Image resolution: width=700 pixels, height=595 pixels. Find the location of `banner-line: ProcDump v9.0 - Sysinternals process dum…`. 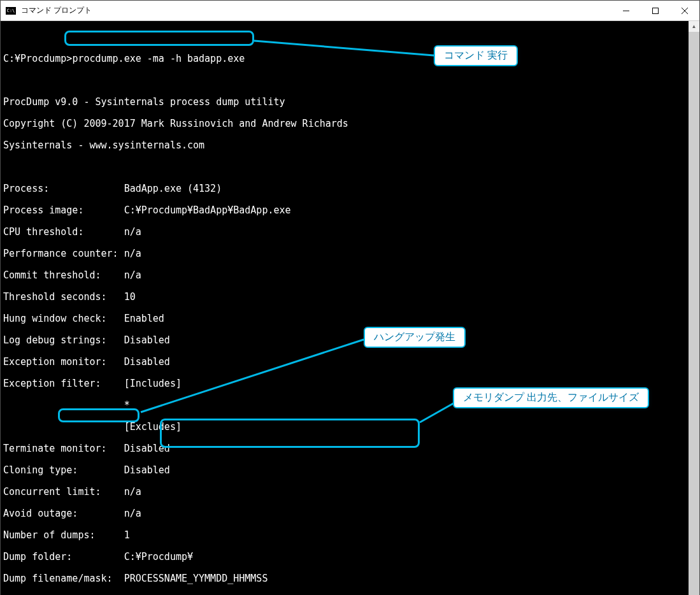

banner-line: ProcDump v9.0 - Sysinternals process dum… is located at coordinates (346, 102).